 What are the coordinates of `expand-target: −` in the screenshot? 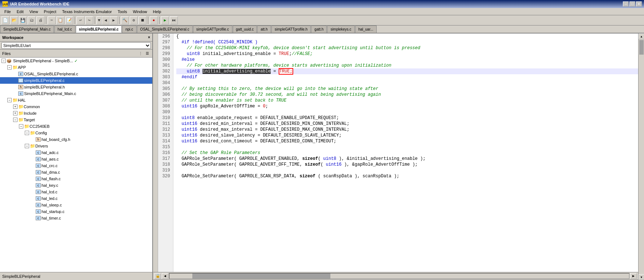 It's located at (15, 120).